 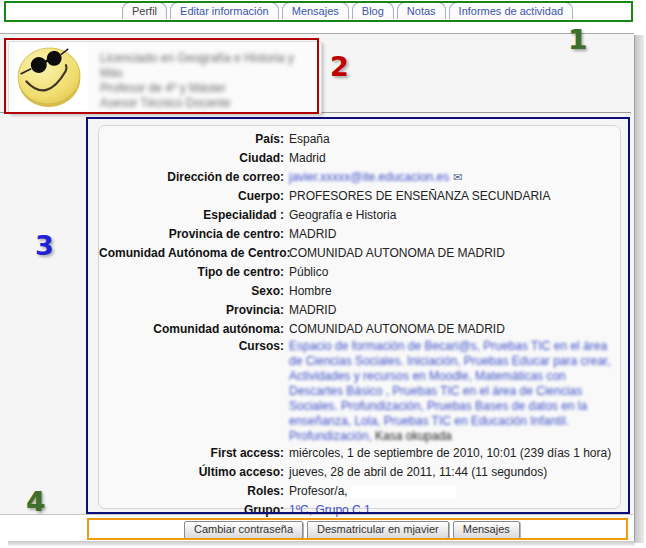 I want to click on window-shadow-right, so click(x=639, y=289).